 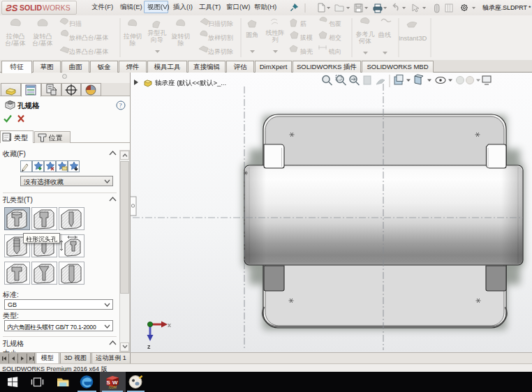 I want to click on svg-text: 异型孔, so click(x=158, y=33).